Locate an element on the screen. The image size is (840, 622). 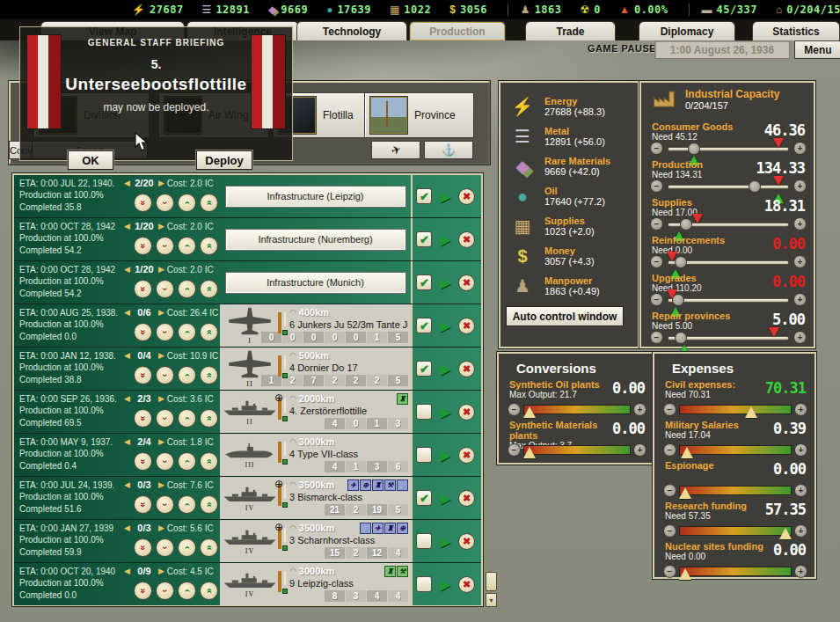
main-tab: Statistics is located at coordinates (796, 31).